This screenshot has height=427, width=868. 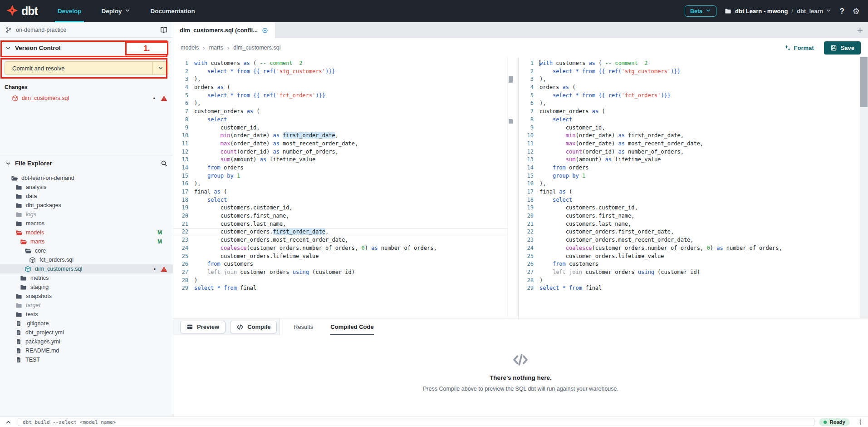 I want to click on tree-item-marts: martsM, so click(x=86, y=242).